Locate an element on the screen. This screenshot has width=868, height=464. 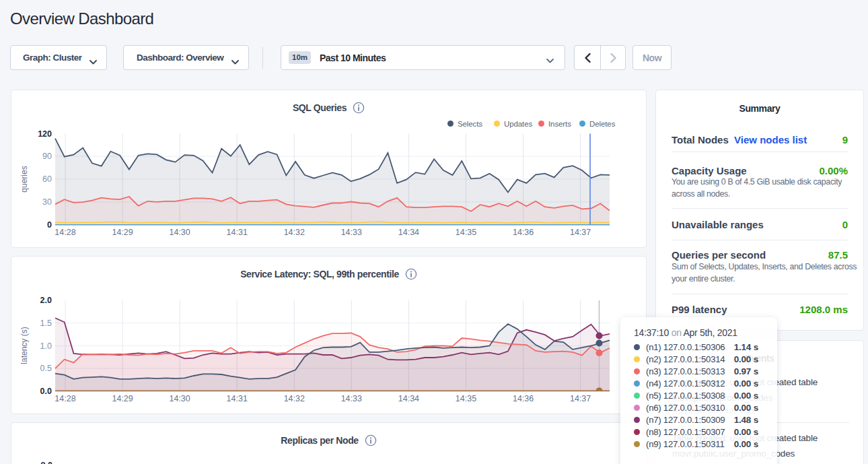
svg-text: 90 is located at coordinates (47, 156).